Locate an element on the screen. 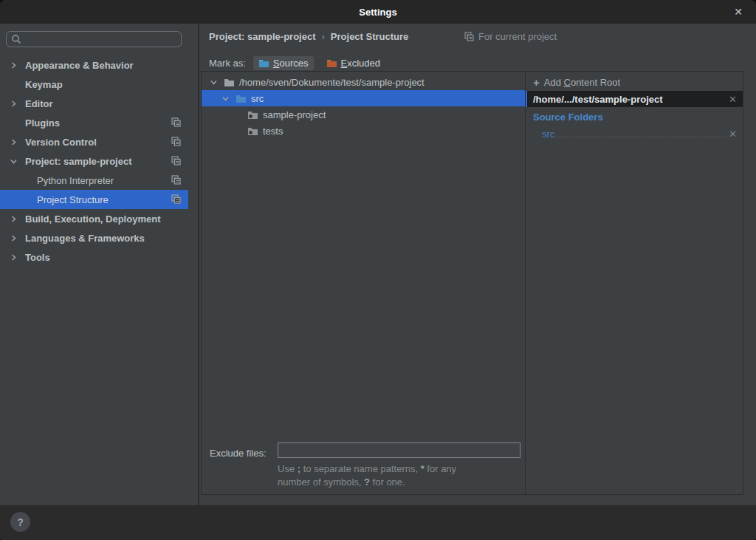 Image resolution: width=756 pixels, height=540 pixels. sidebar-item-plugins: Plugins is located at coordinates (94, 123).